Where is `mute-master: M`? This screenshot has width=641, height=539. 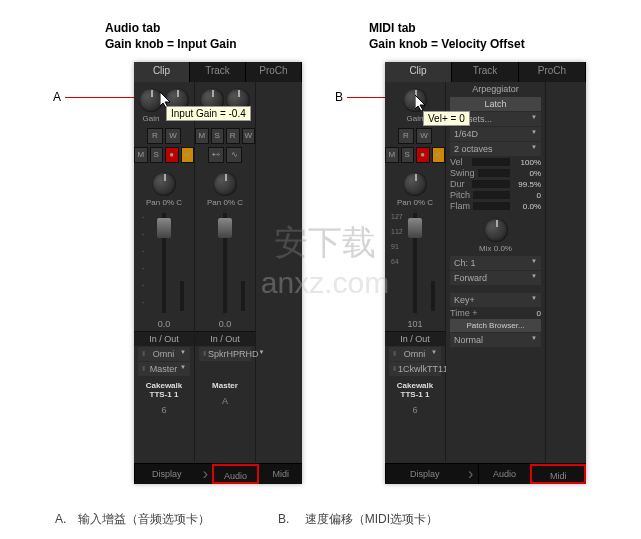
mute-master: M is located at coordinates (202, 136).